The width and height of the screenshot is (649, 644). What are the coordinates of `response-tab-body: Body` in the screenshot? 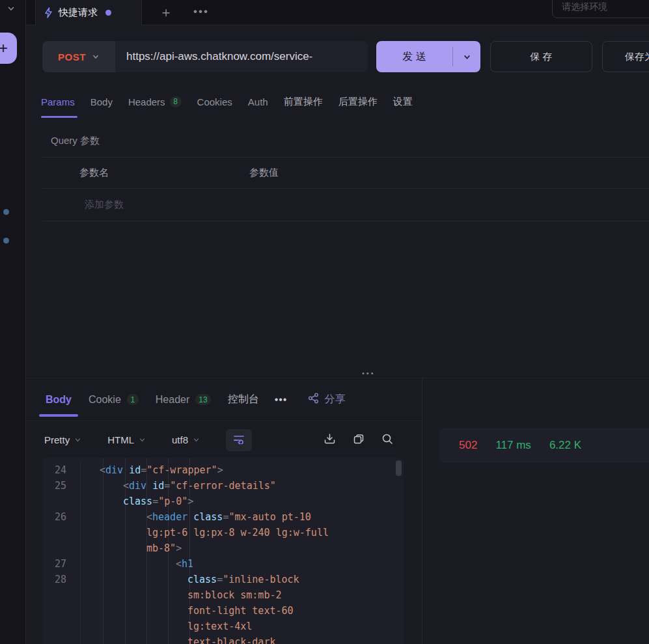 It's located at (59, 400).